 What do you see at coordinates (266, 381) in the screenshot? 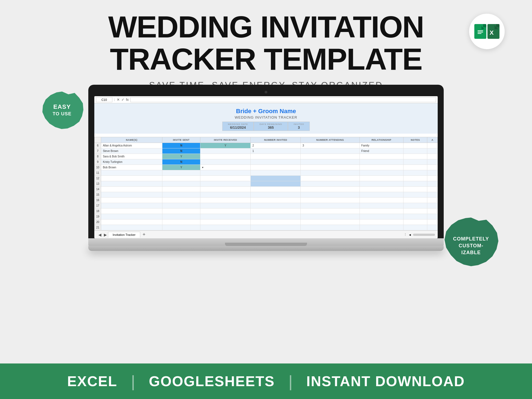
I see `bottom-banner: EXCEL | GOOGLESHEETS | INSTANT DOWNLOAD` at bounding box center [266, 381].